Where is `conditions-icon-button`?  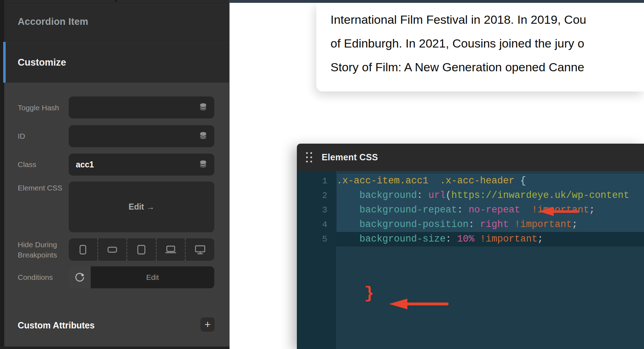 conditions-icon-button is located at coordinates (80, 277).